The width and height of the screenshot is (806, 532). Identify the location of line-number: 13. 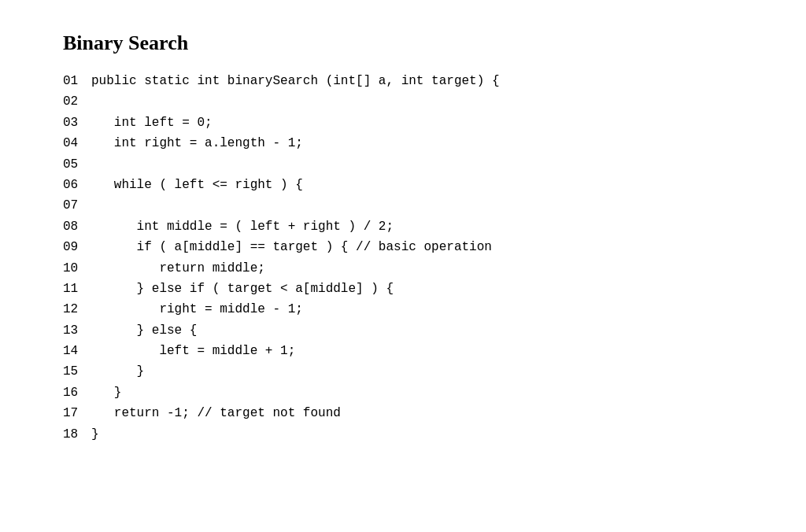
(74, 331).